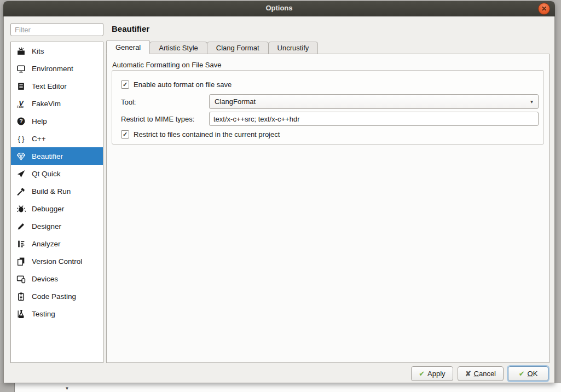  Describe the element at coordinates (20, 107) in the screenshot. I see `svg-text: Fake` at that location.